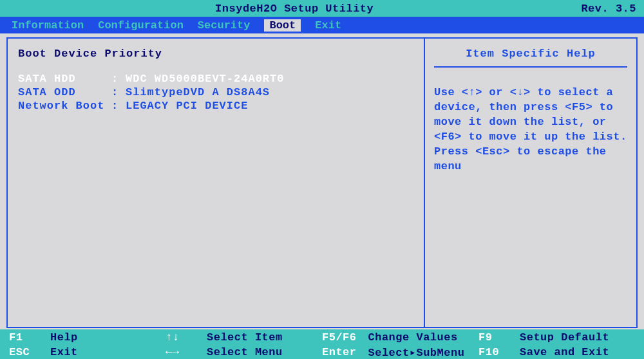 Image resolution: width=644 pixels, height=359 pixels. What do you see at coordinates (322, 25) in the screenshot?
I see `menu-bar: Information Configuration Security Boot …` at bounding box center [322, 25].